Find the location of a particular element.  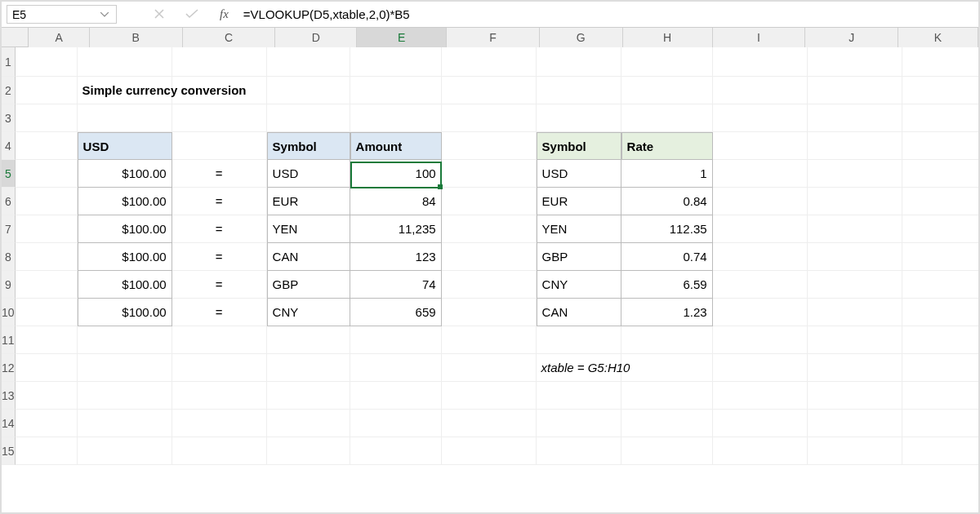

cell-I9 is located at coordinates (760, 285).